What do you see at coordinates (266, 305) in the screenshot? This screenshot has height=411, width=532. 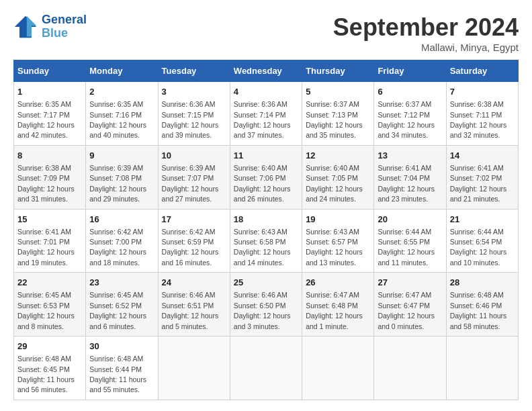 I see `calendar-week-row: 22 Sunrise: 6:45 AMSunset: 6:53 PMDaylig…` at bounding box center [266, 305].